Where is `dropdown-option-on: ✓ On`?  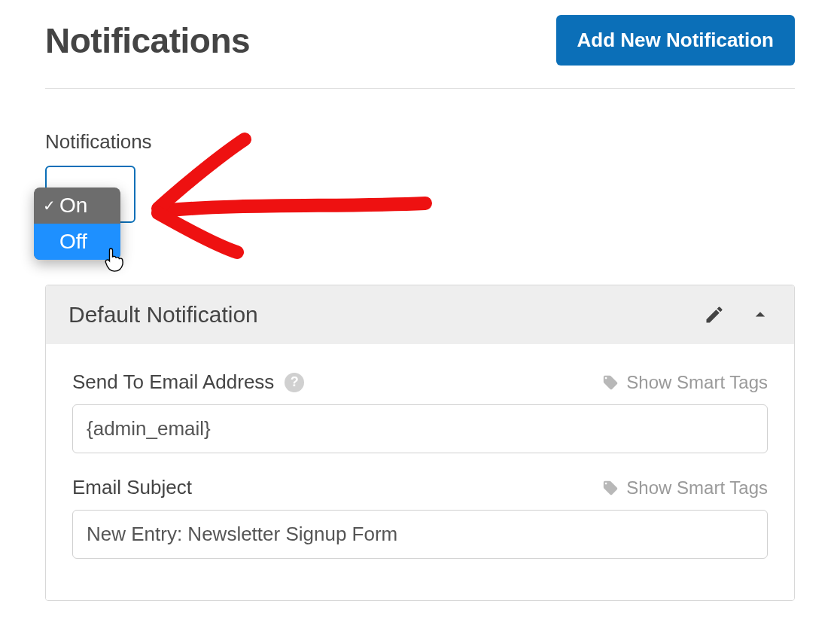 dropdown-option-on: ✓ On is located at coordinates (77, 206).